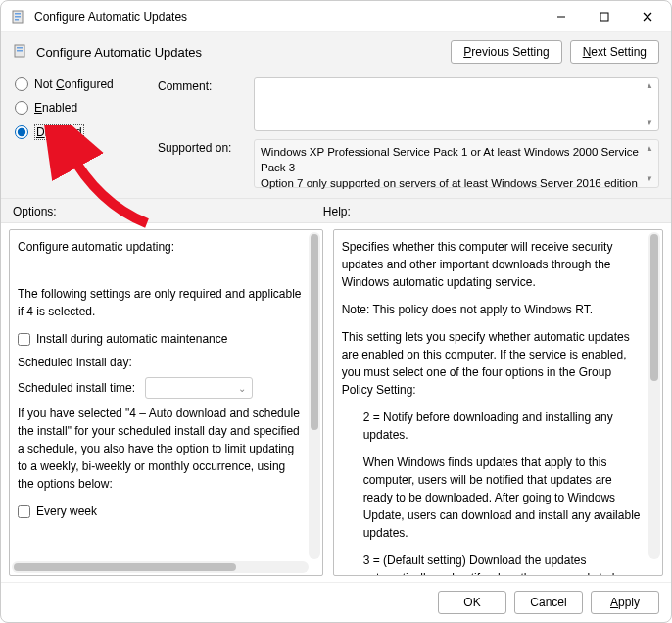 This screenshot has height=623, width=672. I want to click on page-title: Configure Automatic Updates, so click(239, 53).